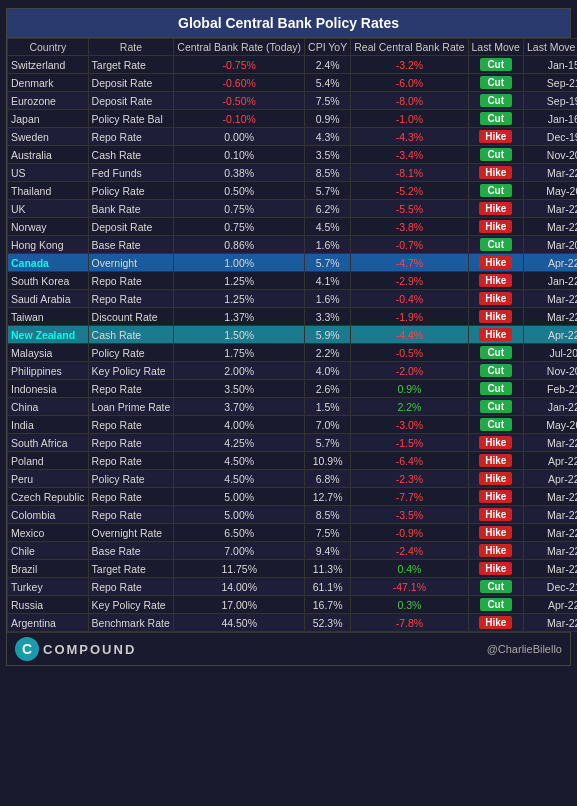 The width and height of the screenshot is (577, 806). I want to click on table-row-real: -5.5%, so click(410, 209).